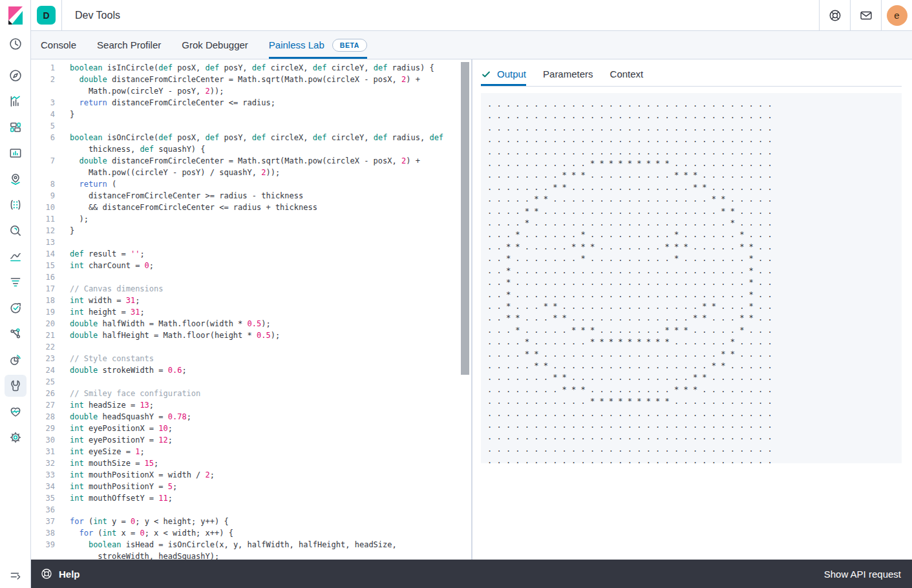 The width and height of the screenshot is (912, 588). I want to click on code-line: 7 double distanceFromCircleCenter = Math…, so click(251, 161).